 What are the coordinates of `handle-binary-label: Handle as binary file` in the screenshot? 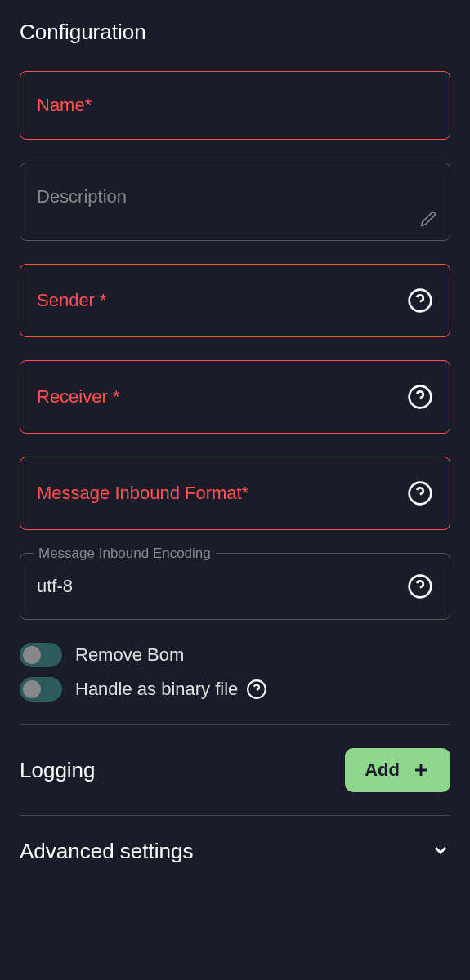 It's located at (172, 689).